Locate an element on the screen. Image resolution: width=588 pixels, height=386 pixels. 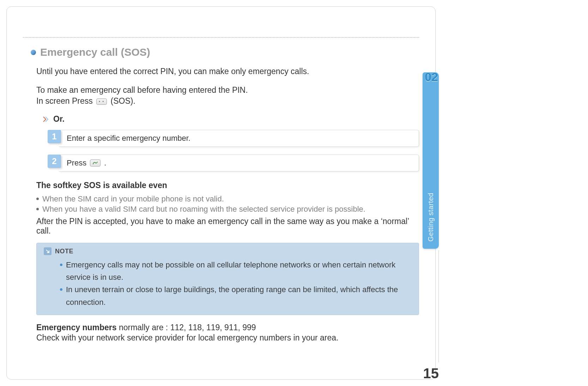
chapter-tab: 02 Getting started is located at coordinates (431, 161).